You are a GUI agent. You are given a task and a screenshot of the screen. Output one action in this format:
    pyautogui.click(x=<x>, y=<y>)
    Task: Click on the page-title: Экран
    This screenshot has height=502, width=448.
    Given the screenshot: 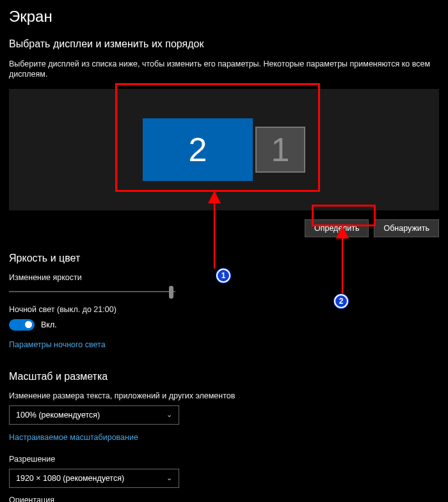 What is the action you would take?
    pyautogui.click(x=224, y=17)
    